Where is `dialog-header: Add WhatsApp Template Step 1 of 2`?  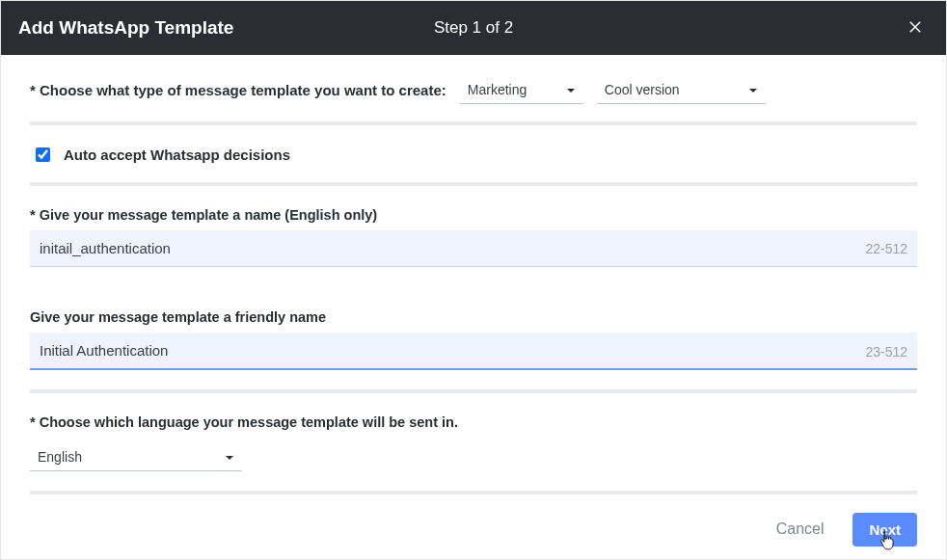 dialog-header: Add WhatsApp Template Step 1 of 2 is located at coordinates (474, 28).